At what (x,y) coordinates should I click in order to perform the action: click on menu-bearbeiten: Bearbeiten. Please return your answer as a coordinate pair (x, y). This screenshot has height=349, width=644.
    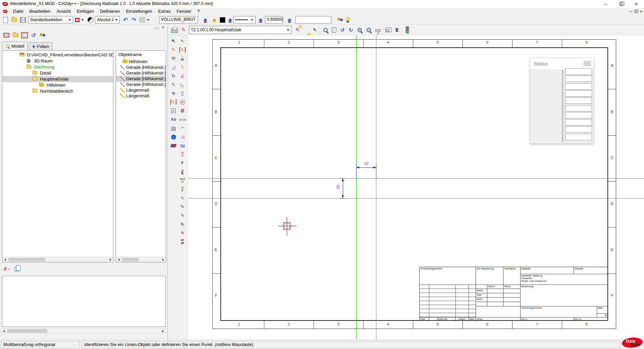
    Looking at the image, I should click on (40, 11).